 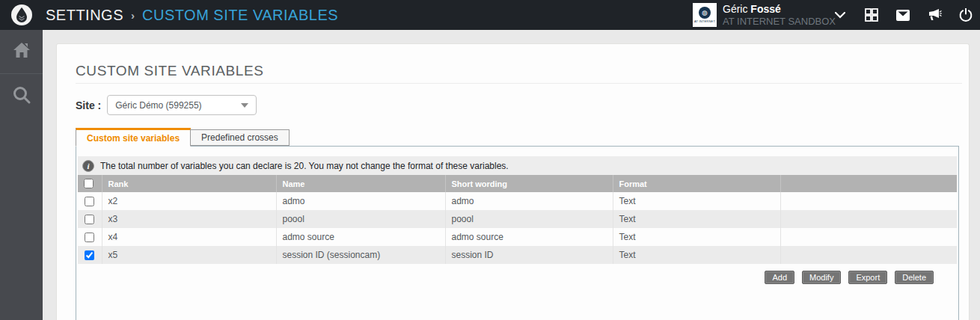 What do you see at coordinates (361, 219) in the screenshot?
I see `cell-name: poool` at bounding box center [361, 219].